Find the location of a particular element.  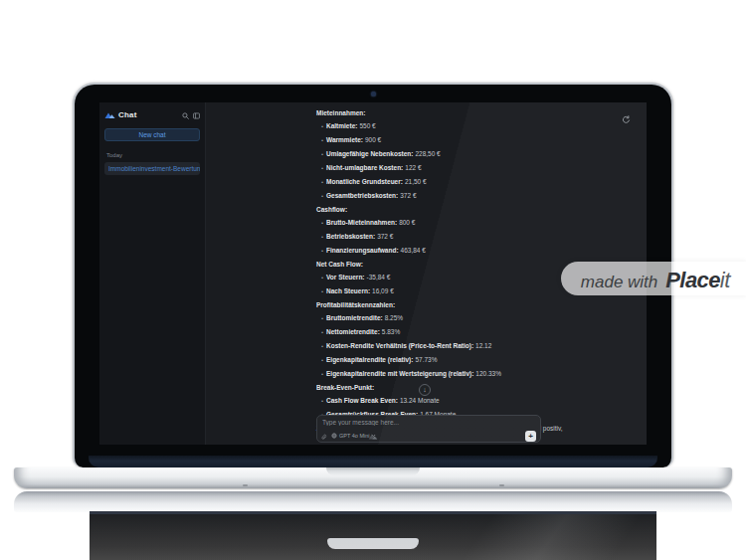

sidebar-toggle-icon is located at coordinates (197, 114).